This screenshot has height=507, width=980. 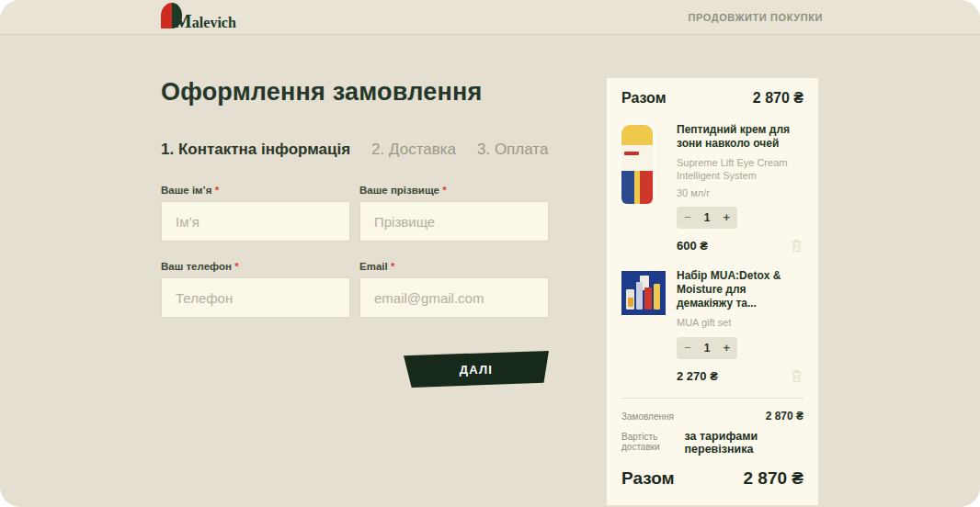 What do you see at coordinates (490, 17) in the screenshot?
I see `header: Malevich ПРОДОВЖИТИ ПОКУПКИ` at bounding box center [490, 17].